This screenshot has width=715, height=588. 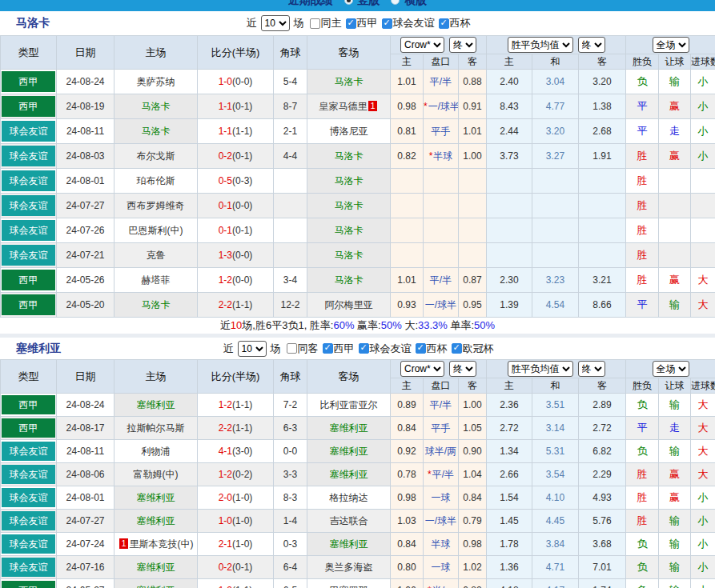 I want to click on corner-score: 5-4, so click(x=291, y=82).